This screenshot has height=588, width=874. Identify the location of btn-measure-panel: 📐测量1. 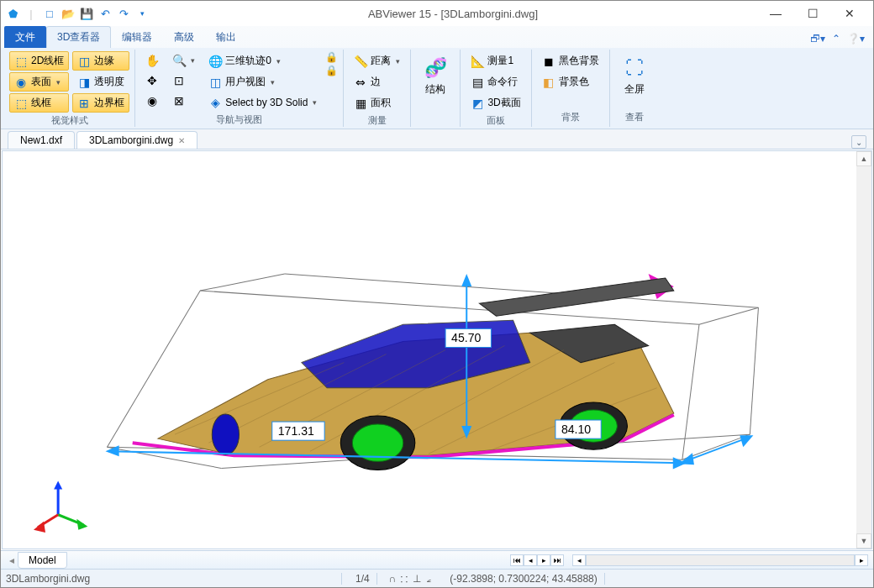
(496, 60).